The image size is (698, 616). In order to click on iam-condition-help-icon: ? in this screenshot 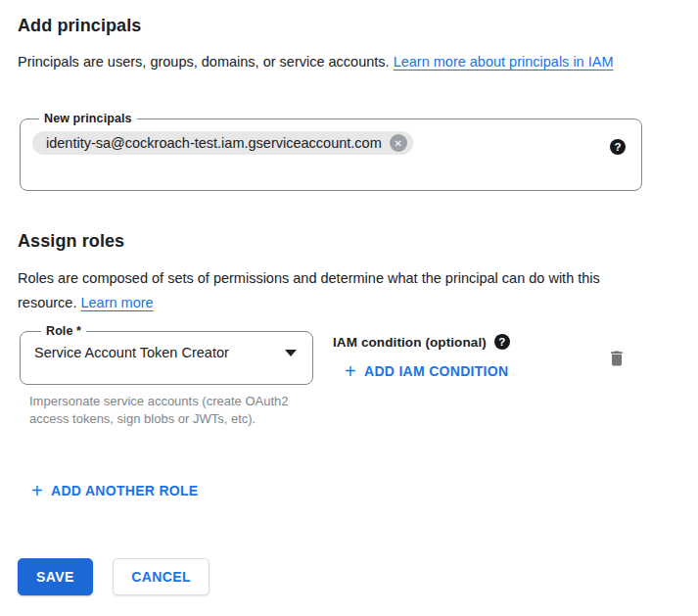, I will do `click(502, 342)`.